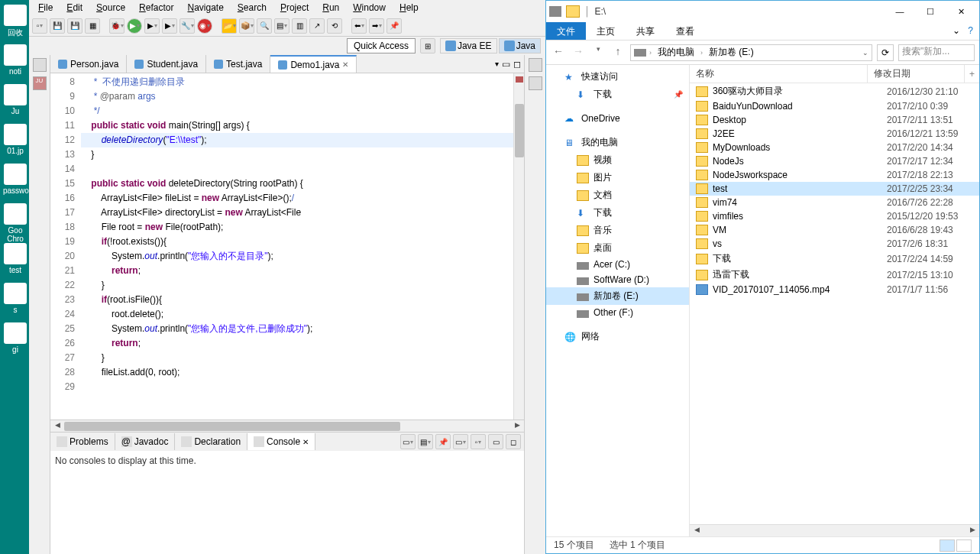  What do you see at coordinates (752, 53) in the screenshot?
I see `address-bar: › 我的电脑 › 新加卷 (E:) ⌄` at bounding box center [752, 53].